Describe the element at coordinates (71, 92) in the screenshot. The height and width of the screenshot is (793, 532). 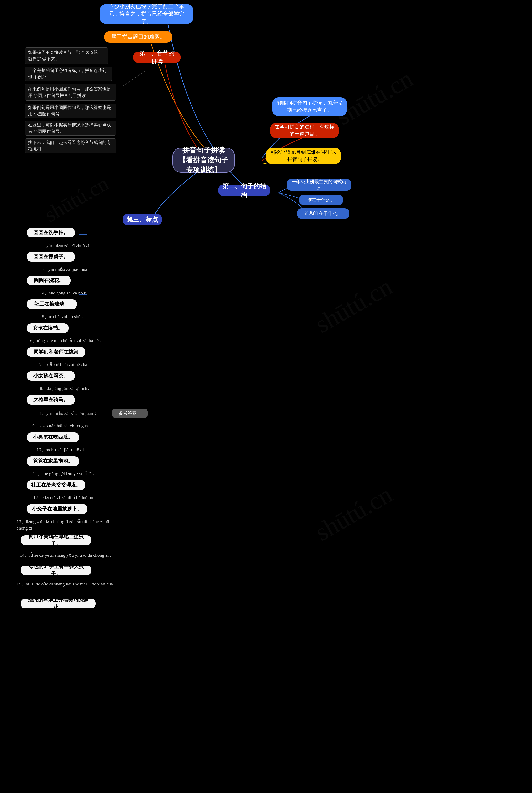
I see `text-explain-3: 如果例句是用小圆点作句号，那么答案也是用 小圆点作句号拼音句子拼读；` at that location.